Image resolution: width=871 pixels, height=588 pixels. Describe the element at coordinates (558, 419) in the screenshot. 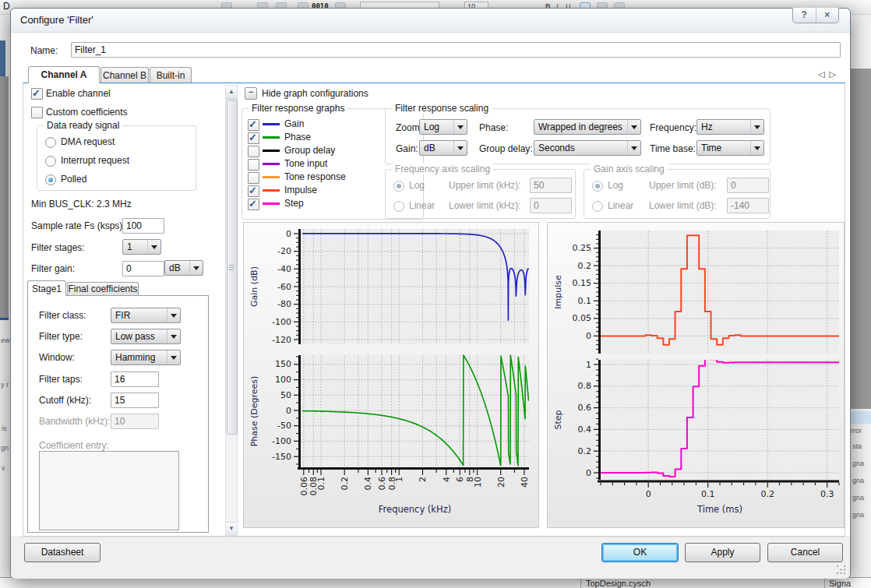

I see `svg-text: Step` at that location.